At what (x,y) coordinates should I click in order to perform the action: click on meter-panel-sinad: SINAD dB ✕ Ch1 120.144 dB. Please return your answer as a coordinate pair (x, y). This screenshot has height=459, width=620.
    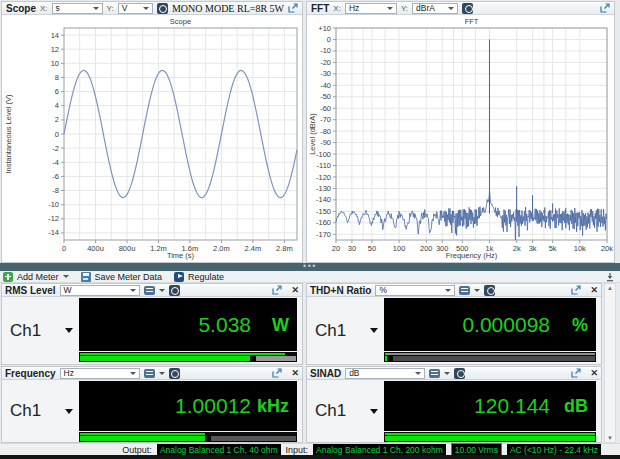
    Looking at the image, I should click on (454, 404).